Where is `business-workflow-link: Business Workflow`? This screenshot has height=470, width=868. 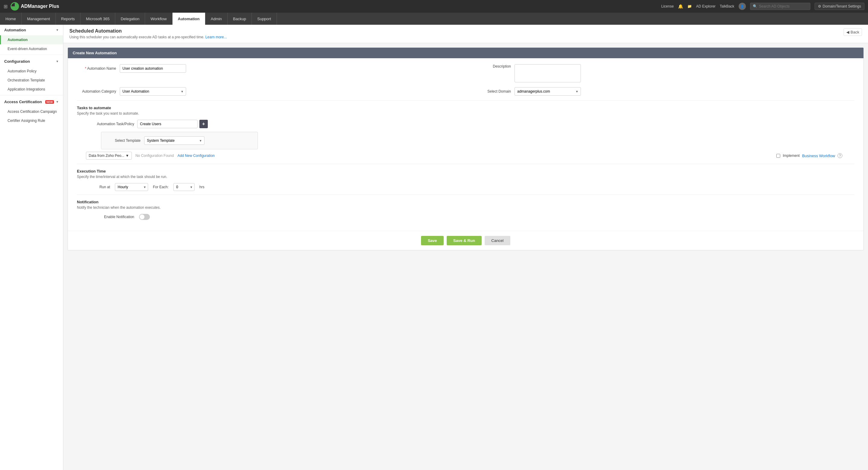 business-workflow-link: Business Workflow is located at coordinates (818, 156).